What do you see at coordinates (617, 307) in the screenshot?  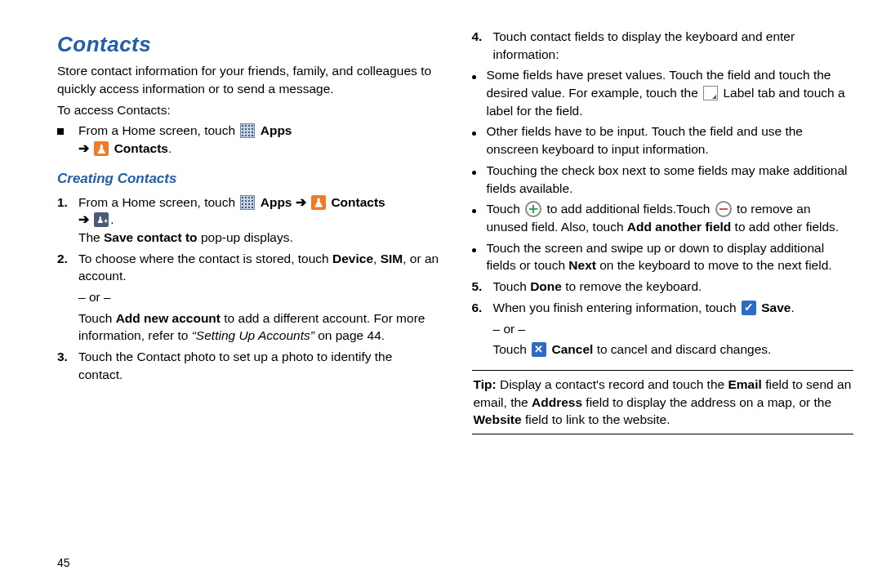 I see `text: When you finish entering information, to…` at bounding box center [617, 307].